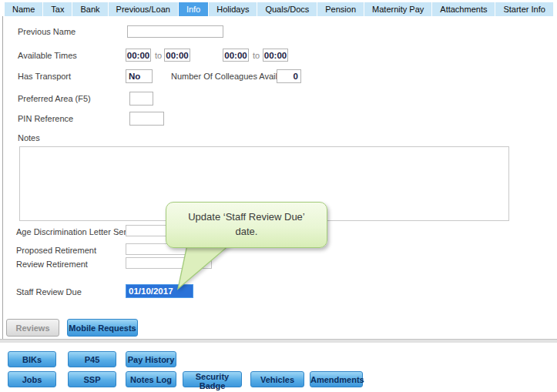 The image size is (557, 392). What do you see at coordinates (29, 138) in the screenshot?
I see `notes-label: Notes` at bounding box center [29, 138].